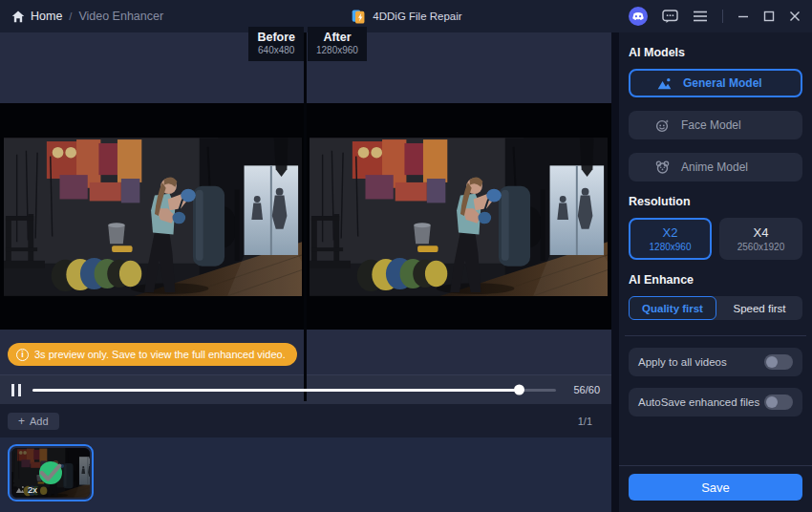  What do you see at coordinates (716, 402) in the screenshot?
I see `autosave-row: AutoSave enhanced files` at bounding box center [716, 402].